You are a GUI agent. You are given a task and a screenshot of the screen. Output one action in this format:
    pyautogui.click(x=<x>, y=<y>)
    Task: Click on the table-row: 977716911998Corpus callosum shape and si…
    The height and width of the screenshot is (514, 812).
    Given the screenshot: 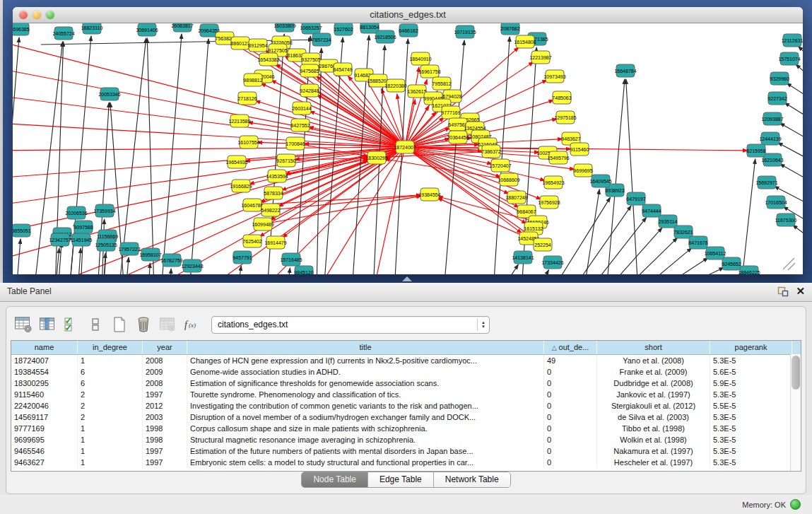 What is the action you would take?
    pyautogui.click(x=406, y=428)
    